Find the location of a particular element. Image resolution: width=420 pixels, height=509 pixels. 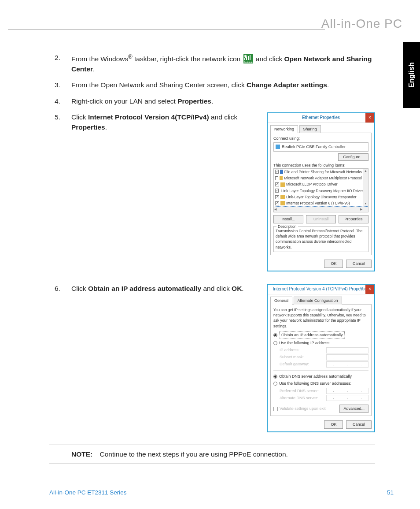

note-text: Continue to the next steps if you are us… is located at coordinates (194, 454).